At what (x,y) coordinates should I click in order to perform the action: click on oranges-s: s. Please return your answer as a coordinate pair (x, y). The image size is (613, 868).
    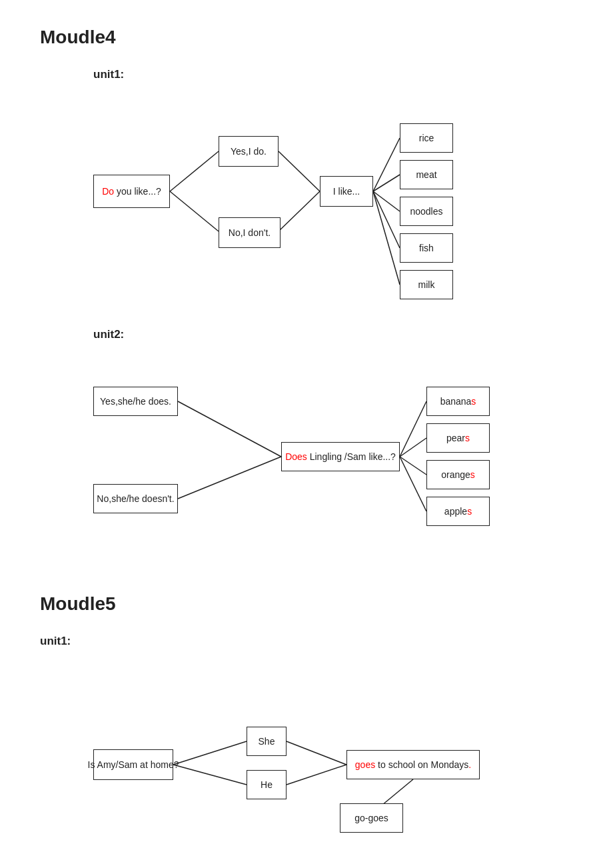
    Looking at the image, I should click on (473, 475).